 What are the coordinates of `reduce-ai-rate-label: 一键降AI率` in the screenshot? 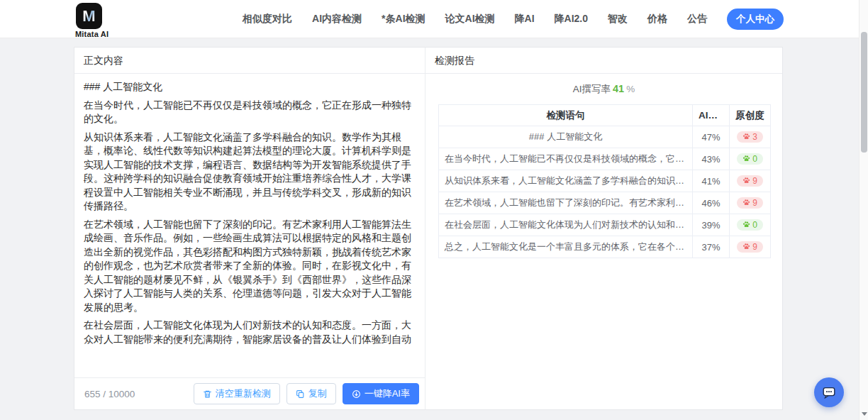 It's located at (387, 394).